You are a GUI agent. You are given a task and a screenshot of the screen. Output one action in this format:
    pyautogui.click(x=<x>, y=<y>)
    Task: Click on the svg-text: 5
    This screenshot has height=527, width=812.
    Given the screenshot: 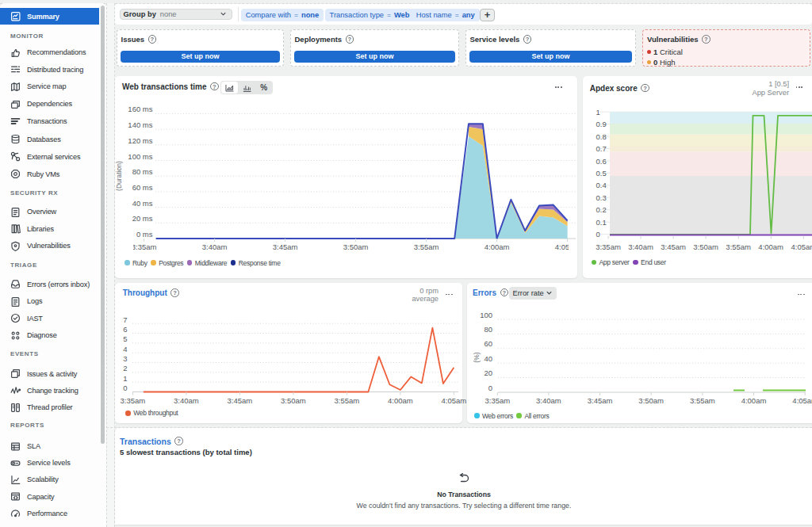 What is the action you would take?
    pyautogui.click(x=125, y=339)
    